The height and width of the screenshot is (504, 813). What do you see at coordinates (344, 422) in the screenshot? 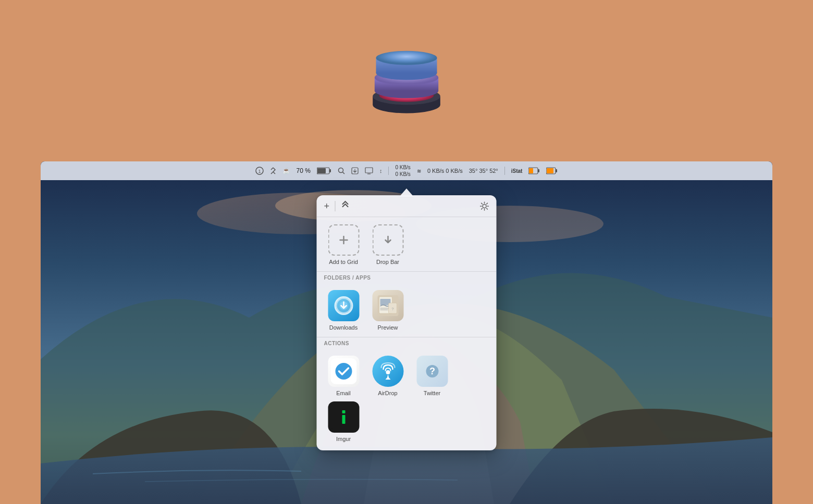
I see `imgur-item: Imgur` at bounding box center [344, 422].